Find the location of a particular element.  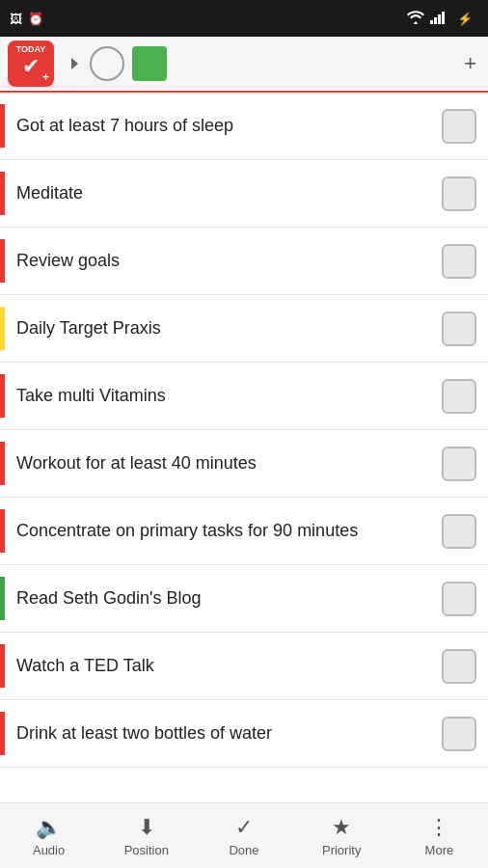

task-text: Read Seth Godin's Blog is located at coordinates (226, 598).